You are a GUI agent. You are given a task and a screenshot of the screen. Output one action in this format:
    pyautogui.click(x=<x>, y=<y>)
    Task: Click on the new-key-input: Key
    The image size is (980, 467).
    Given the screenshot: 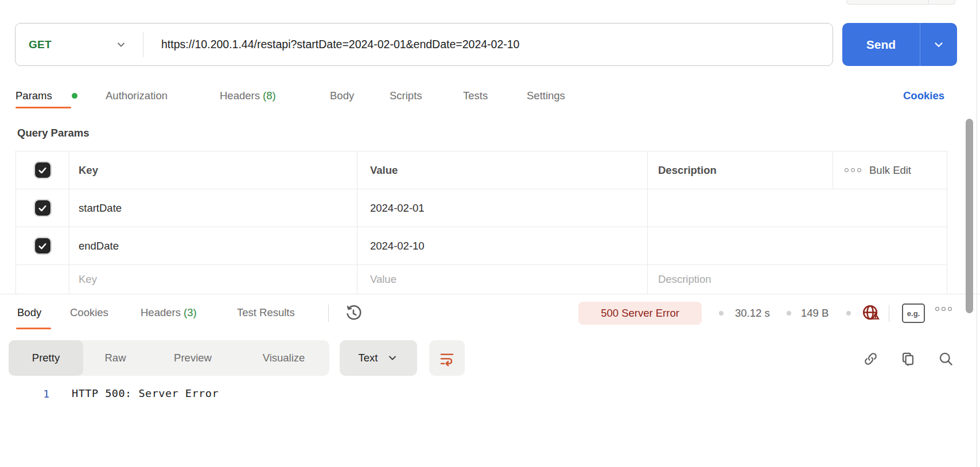 What is the action you would take?
    pyautogui.click(x=88, y=279)
    